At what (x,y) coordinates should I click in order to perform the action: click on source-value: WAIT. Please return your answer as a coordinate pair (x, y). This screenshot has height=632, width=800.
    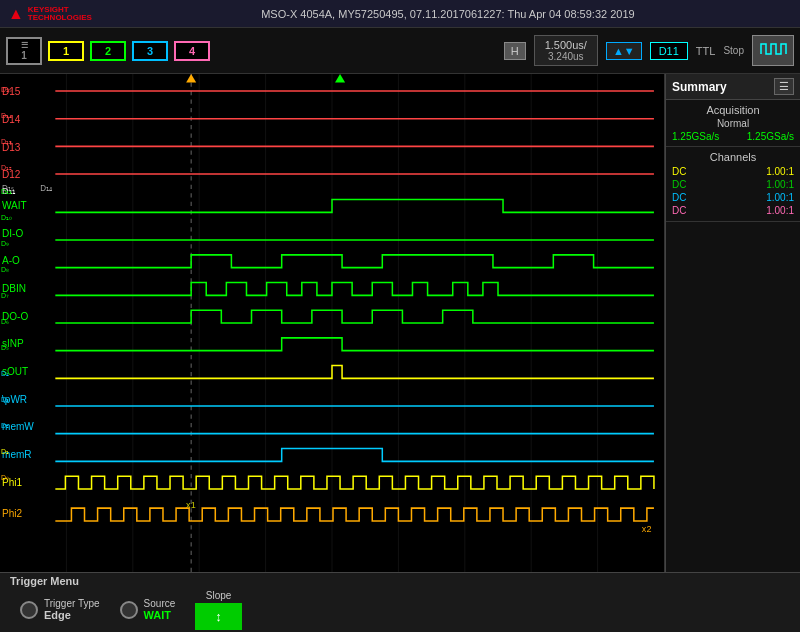
    Looking at the image, I should click on (160, 615).